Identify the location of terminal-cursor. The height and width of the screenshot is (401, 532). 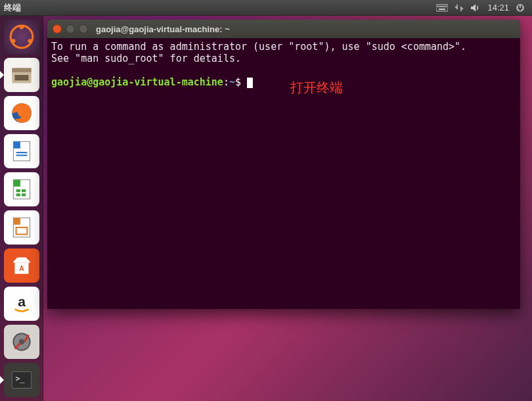
(250, 83).